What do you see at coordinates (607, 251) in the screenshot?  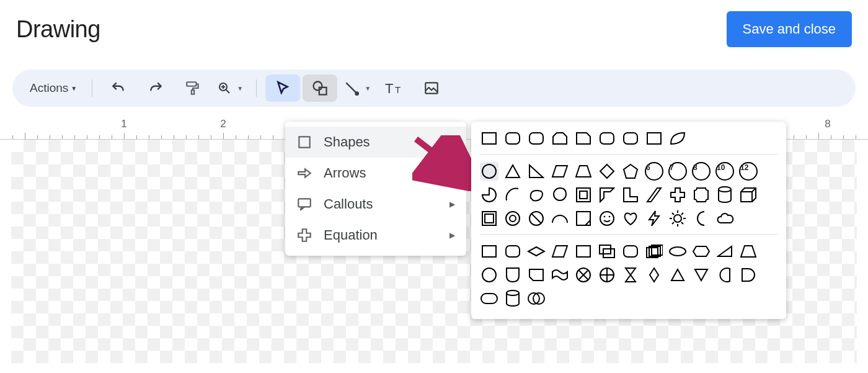 I see `shape-option-stack` at bounding box center [607, 251].